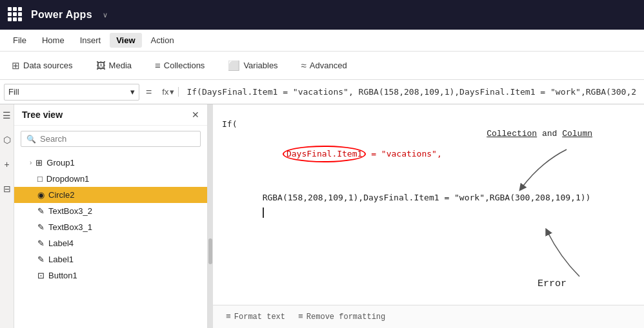 Image resolution: width=644 pixels, height=328 pixels. Describe the element at coordinates (40, 179) in the screenshot. I see `dropdown1-icon: □` at that location.